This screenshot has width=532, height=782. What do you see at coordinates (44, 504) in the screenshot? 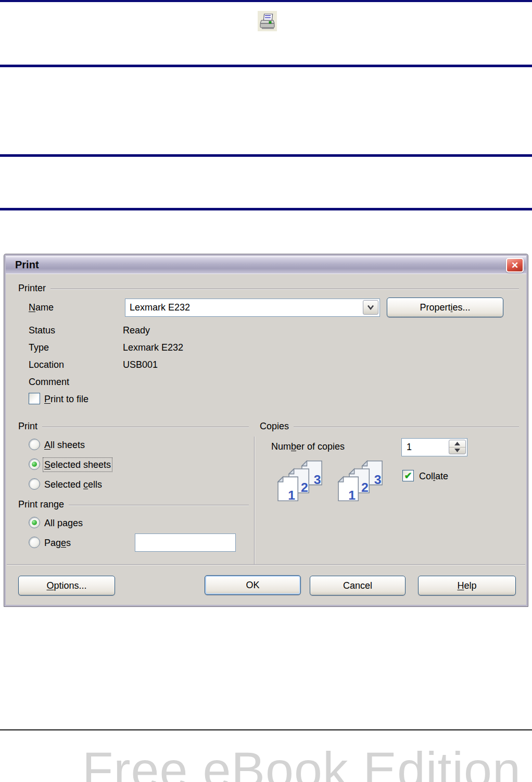
I see `print-range-group-label: Print range` at bounding box center [44, 504].